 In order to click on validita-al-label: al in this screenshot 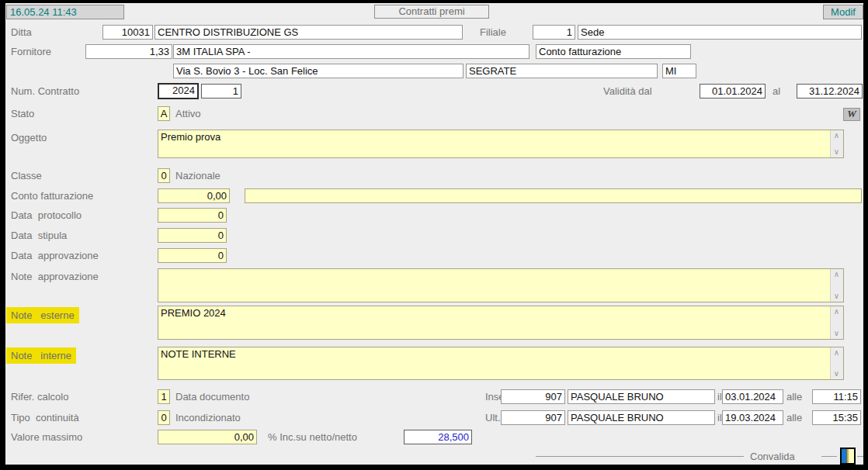, I will do `click(776, 92)`.